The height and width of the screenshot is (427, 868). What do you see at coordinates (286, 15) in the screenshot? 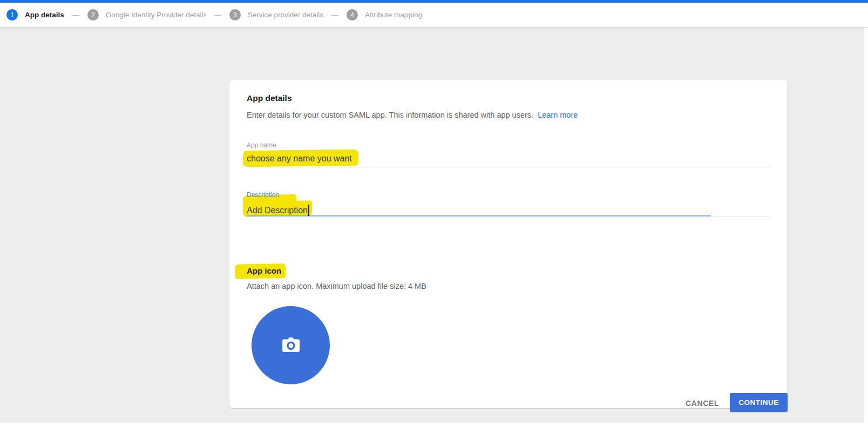
I see `step-3-label: Service provider details` at bounding box center [286, 15].